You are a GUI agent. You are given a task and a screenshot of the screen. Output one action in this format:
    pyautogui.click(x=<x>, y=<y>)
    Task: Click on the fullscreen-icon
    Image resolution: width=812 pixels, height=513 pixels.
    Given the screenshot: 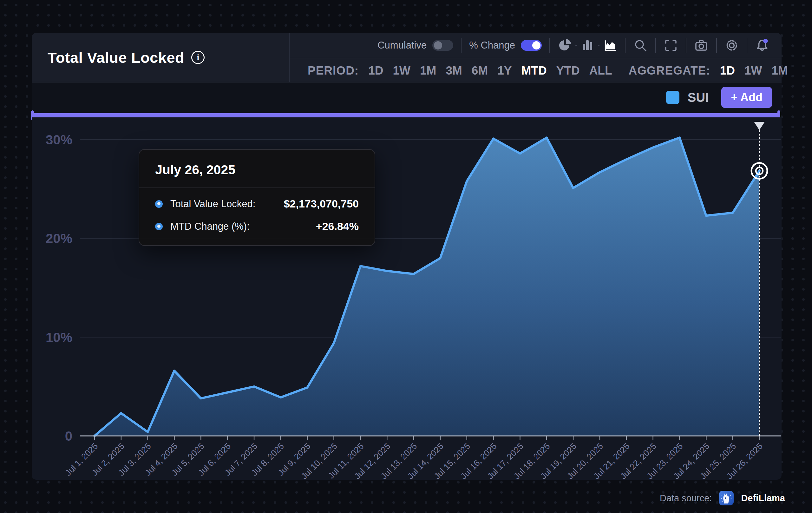 What is the action you would take?
    pyautogui.click(x=671, y=45)
    